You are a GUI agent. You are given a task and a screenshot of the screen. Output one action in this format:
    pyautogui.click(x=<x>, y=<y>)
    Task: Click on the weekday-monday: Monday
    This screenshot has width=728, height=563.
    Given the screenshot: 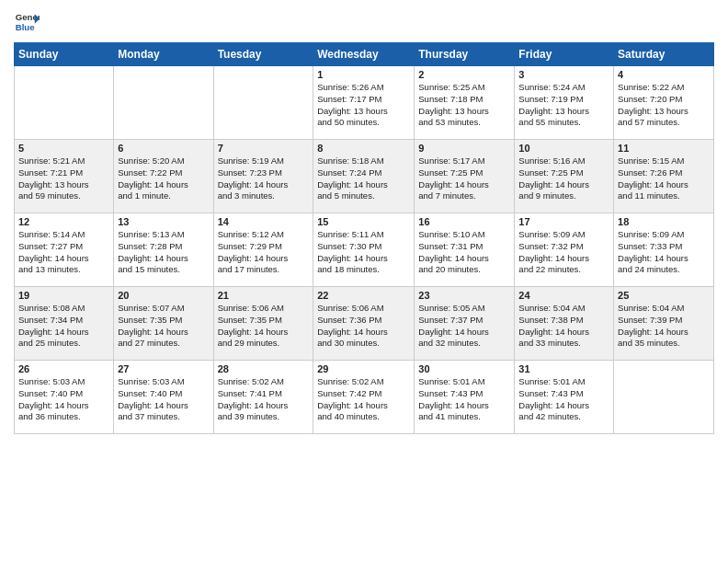 What is the action you would take?
    pyautogui.click(x=164, y=55)
    